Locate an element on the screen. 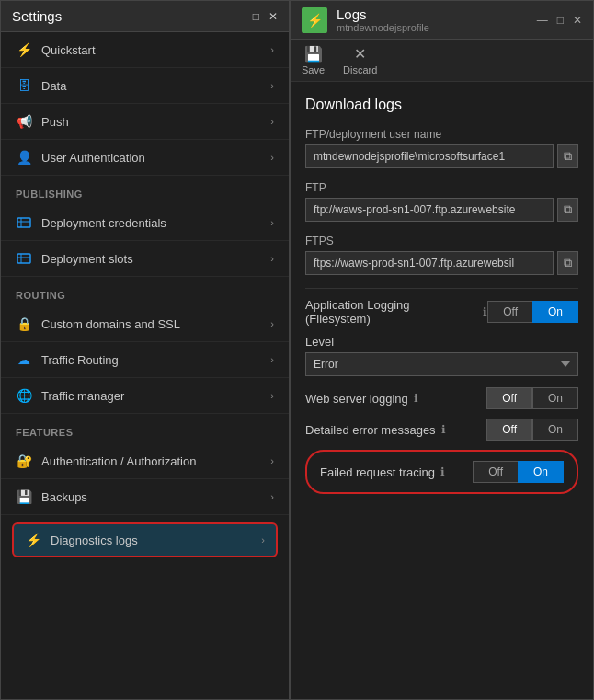  discard-label: Discard is located at coordinates (360, 70).